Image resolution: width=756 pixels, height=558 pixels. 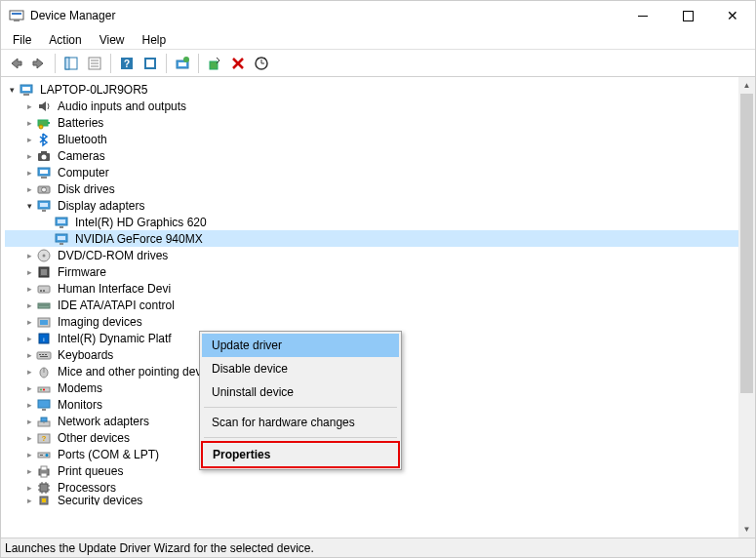 I want to click on device-node: Intel(R) HD Graphics 620, so click(x=372, y=222).